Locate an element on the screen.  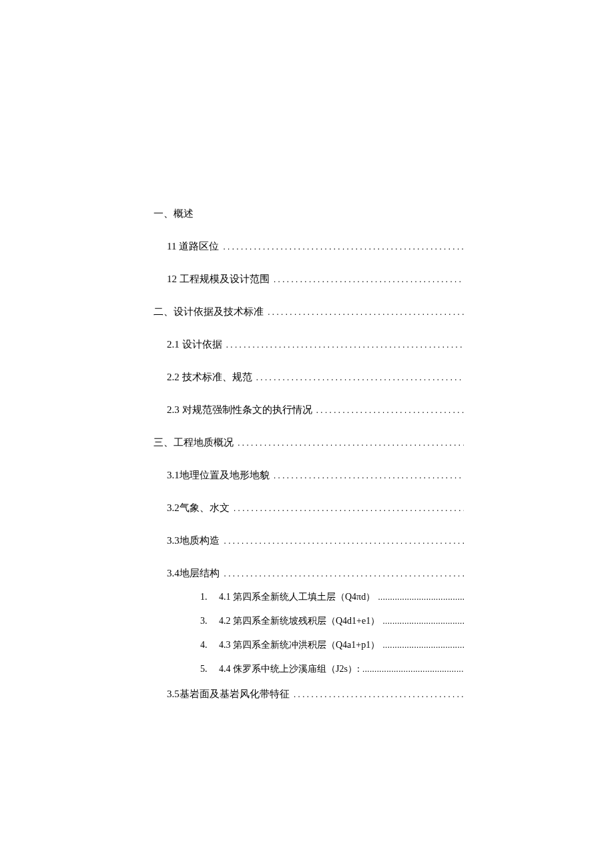
toc-item-1-2-title: 12 工程规模及设计范围 is located at coordinates (218, 279).